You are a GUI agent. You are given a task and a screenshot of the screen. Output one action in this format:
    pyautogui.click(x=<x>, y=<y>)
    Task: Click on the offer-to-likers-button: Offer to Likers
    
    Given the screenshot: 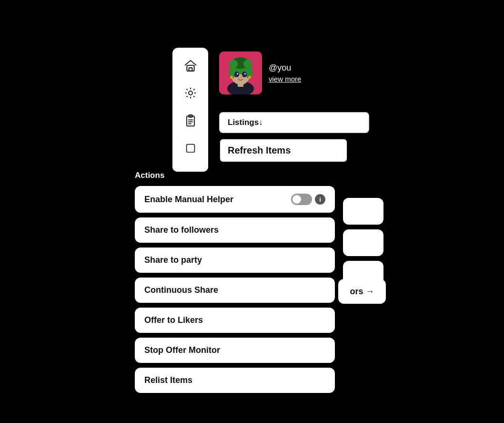 What is the action you would take?
    pyautogui.click(x=235, y=320)
    